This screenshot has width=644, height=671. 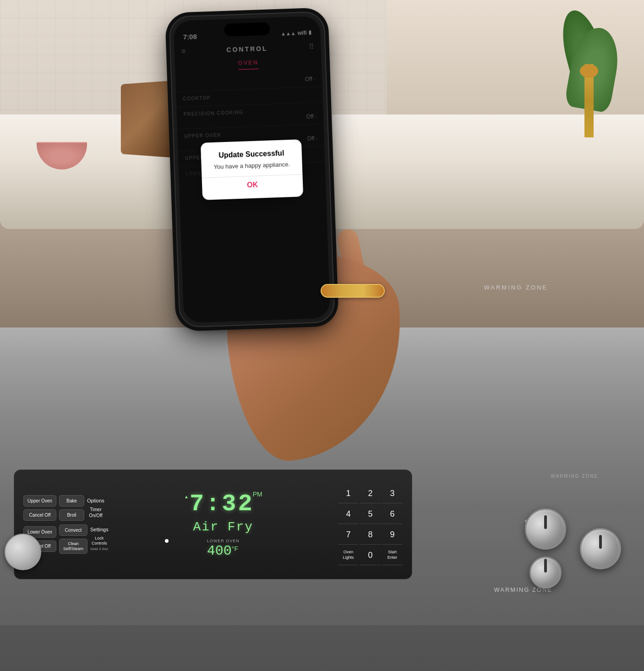 I want to click on num-3-button: 3, so click(x=392, y=494).